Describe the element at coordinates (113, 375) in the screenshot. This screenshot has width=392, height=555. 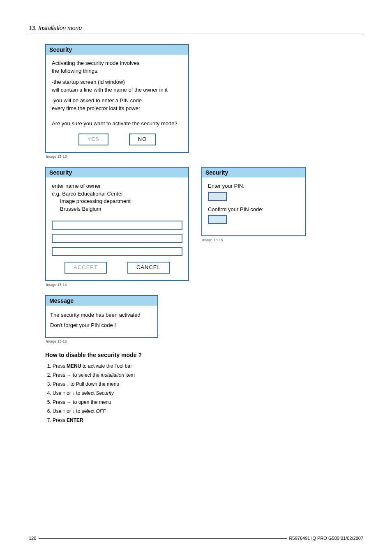
I see `step-italic: installation` at that location.